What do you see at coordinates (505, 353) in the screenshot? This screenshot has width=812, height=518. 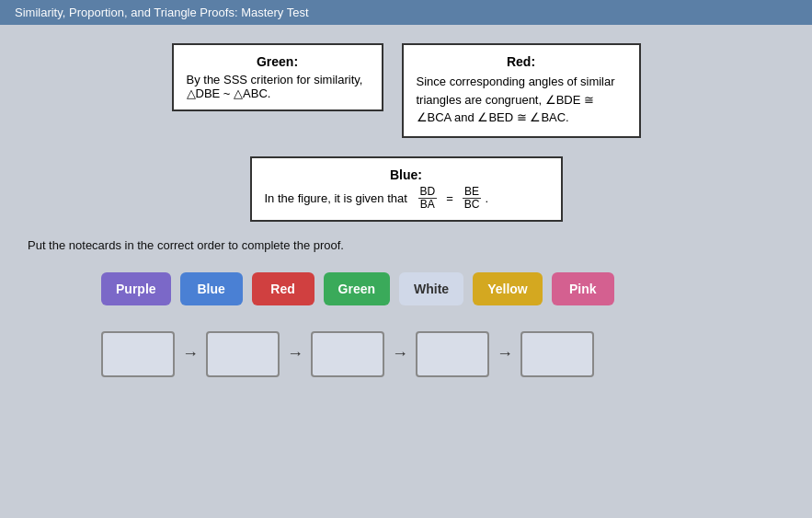 I see `arrow-4: →` at bounding box center [505, 353].